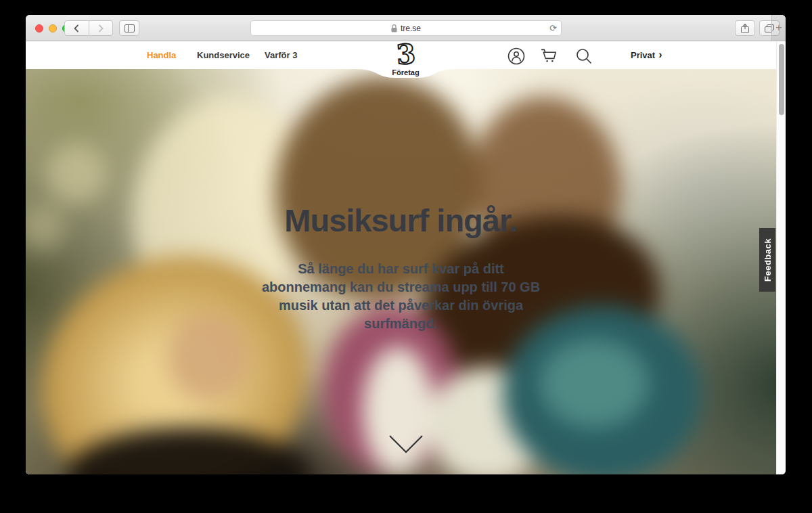 Image resolution: width=812 pixels, height=513 pixels. What do you see at coordinates (782, 80) in the screenshot?
I see `scrollbar-thumb` at bounding box center [782, 80].